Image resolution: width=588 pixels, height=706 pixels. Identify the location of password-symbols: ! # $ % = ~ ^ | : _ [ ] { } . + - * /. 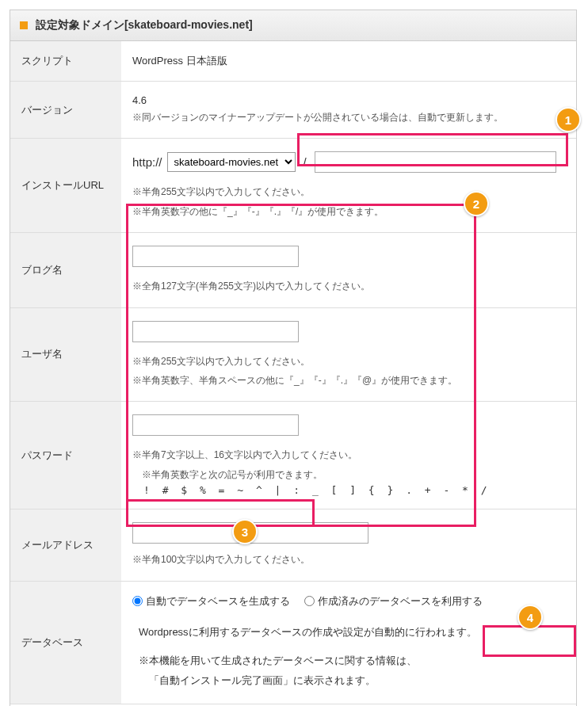
(354, 490).